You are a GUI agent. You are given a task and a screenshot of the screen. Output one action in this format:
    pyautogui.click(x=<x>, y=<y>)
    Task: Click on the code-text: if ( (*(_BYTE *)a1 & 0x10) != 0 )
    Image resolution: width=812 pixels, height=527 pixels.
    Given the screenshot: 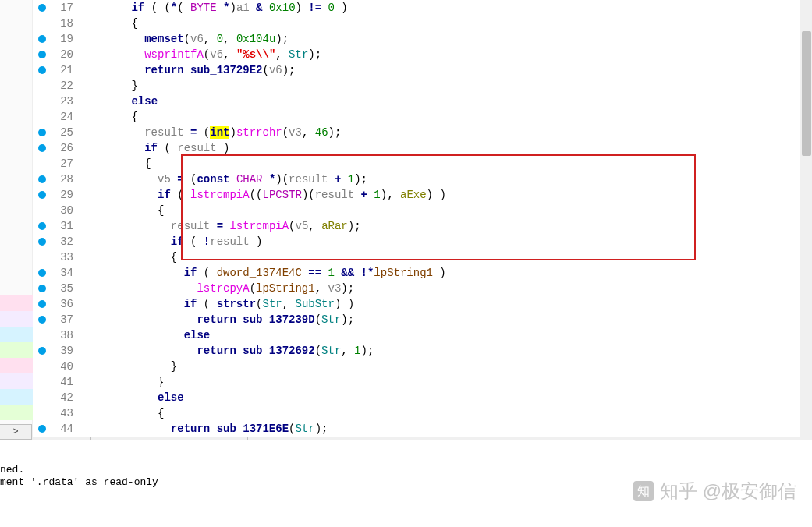 What is the action you would take?
    pyautogui.click(x=212, y=8)
    